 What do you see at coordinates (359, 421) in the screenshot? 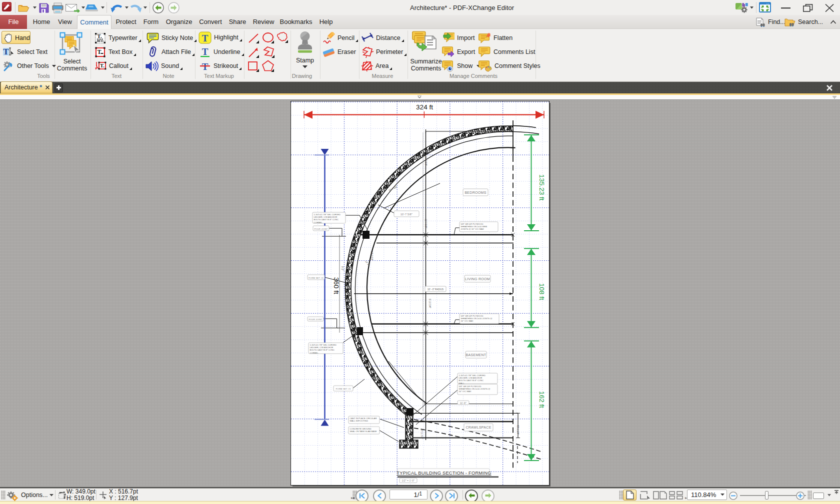
I see `svg-text: WALL W/FOOTING` at bounding box center [359, 421].